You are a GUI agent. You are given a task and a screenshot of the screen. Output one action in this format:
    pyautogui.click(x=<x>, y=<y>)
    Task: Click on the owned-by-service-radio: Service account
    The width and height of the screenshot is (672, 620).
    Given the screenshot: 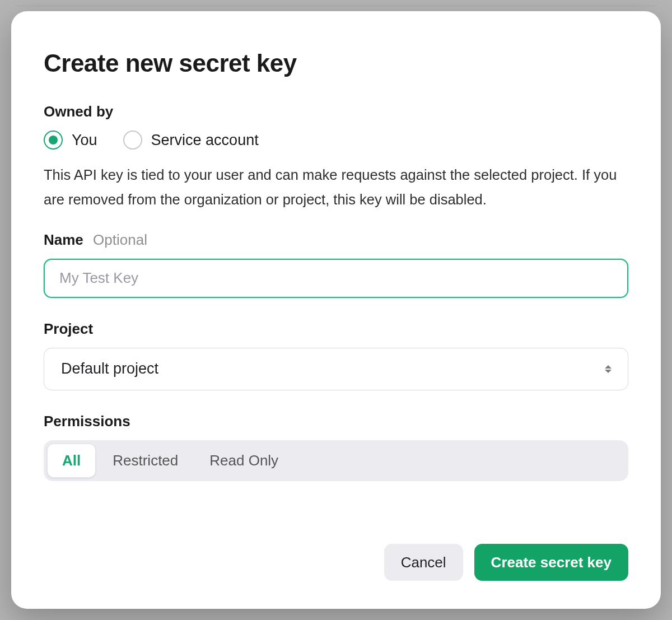 What is the action you would take?
    pyautogui.click(x=191, y=140)
    